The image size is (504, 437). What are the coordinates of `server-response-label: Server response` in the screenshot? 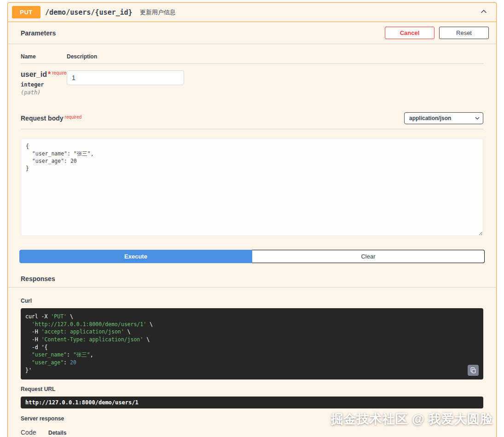 It's located at (252, 419).